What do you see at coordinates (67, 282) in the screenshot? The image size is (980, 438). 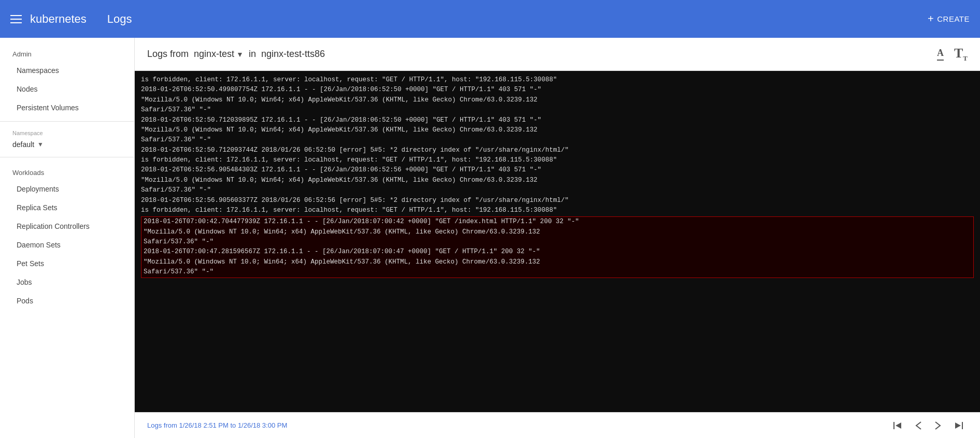 I see `sidebar-item-jobs: Jobs` at bounding box center [67, 282].